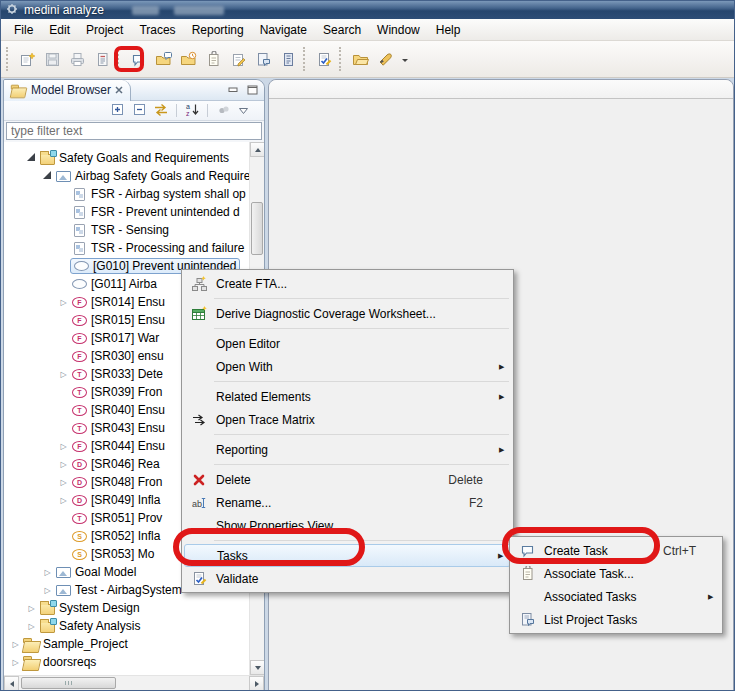 Image resolution: width=735 pixels, height=691 pixels. What do you see at coordinates (257, 150) in the screenshot?
I see `scroll-up-button` at bounding box center [257, 150].